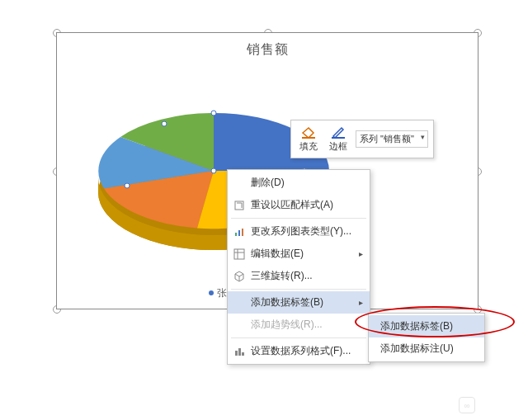 The height and width of the screenshot is (420, 528). Describe the element at coordinates (239, 352) in the screenshot. I see `format-icon` at that location.